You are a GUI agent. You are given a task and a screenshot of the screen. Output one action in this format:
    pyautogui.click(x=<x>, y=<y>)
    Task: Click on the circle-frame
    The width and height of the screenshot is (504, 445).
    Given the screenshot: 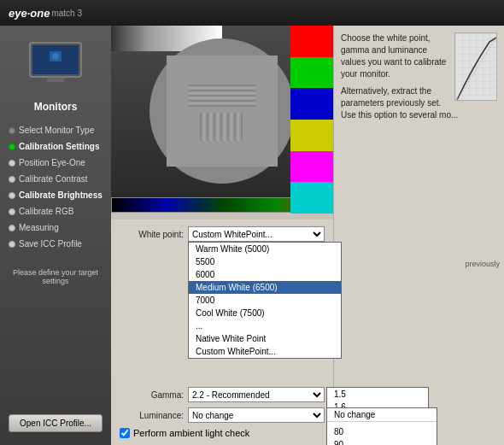 What is the action you would take?
    pyautogui.click(x=222, y=111)
    